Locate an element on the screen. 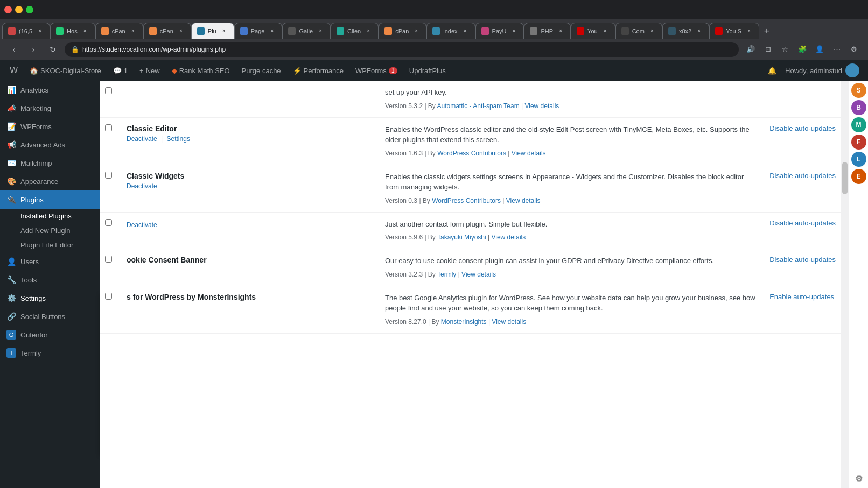  sidebar-item-marketing: 📣 Marketing is located at coordinates (50, 108).